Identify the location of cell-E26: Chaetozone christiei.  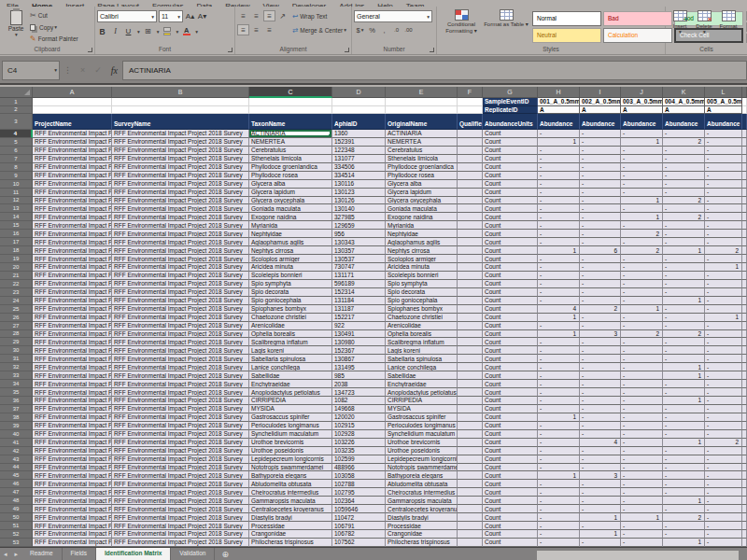
(422, 317).